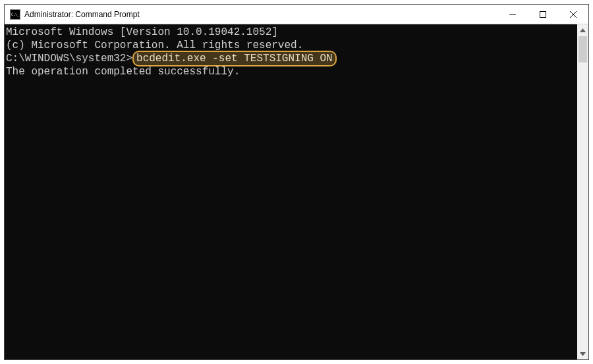  I want to click on minimize-button, so click(513, 14).